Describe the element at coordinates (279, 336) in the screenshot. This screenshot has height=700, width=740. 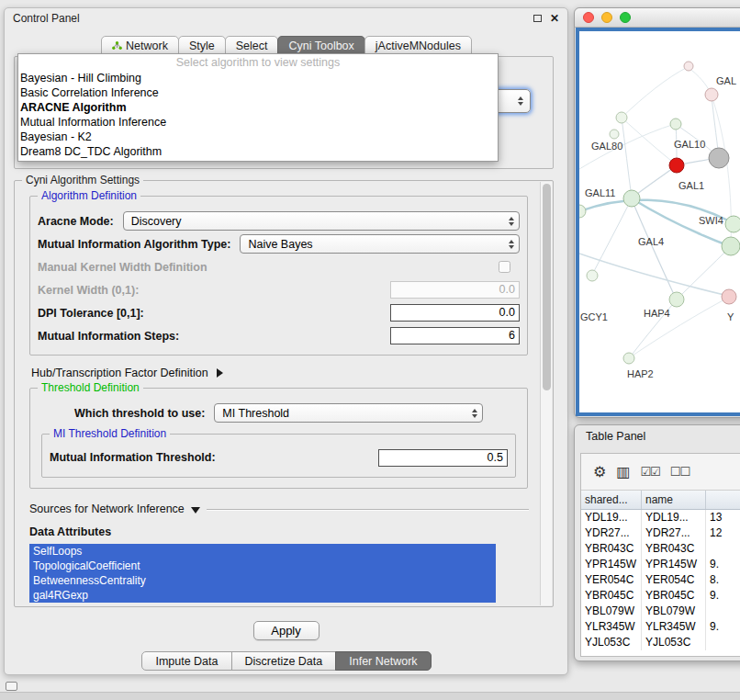
I see `mi-steps-row: Mutual Information Steps: 6` at that location.